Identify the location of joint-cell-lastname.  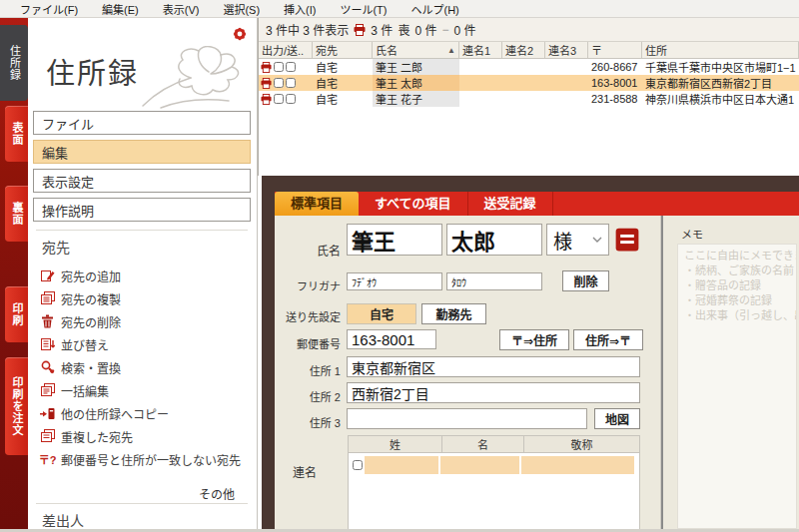
(401, 465).